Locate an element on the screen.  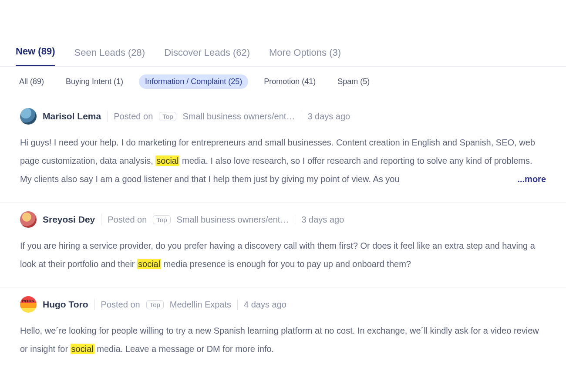
filter-all: All (89) is located at coordinates (31, 82).